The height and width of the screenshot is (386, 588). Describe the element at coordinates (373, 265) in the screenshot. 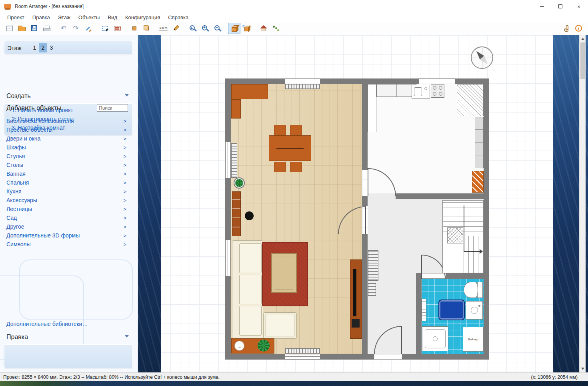

I see `hall-radiator` at that location.